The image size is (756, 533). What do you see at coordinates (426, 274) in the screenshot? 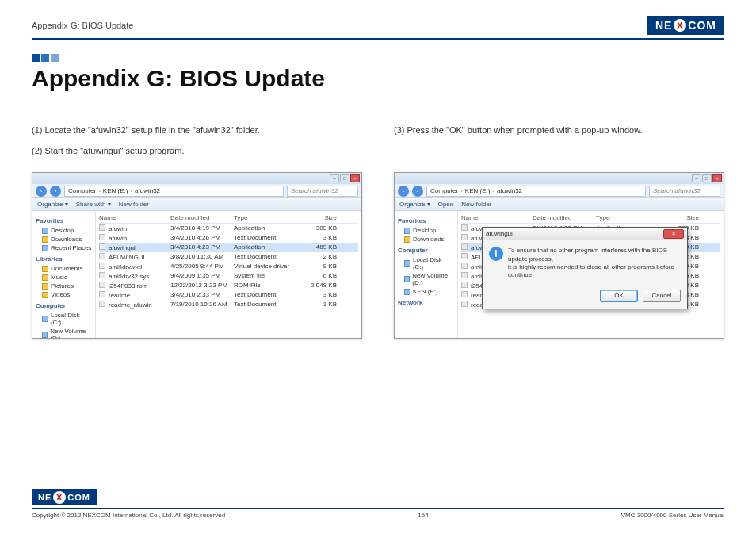
I see `nav-pane: Favorites Desktop Downloads Computer Loc…` at bounding box center [426, 274].